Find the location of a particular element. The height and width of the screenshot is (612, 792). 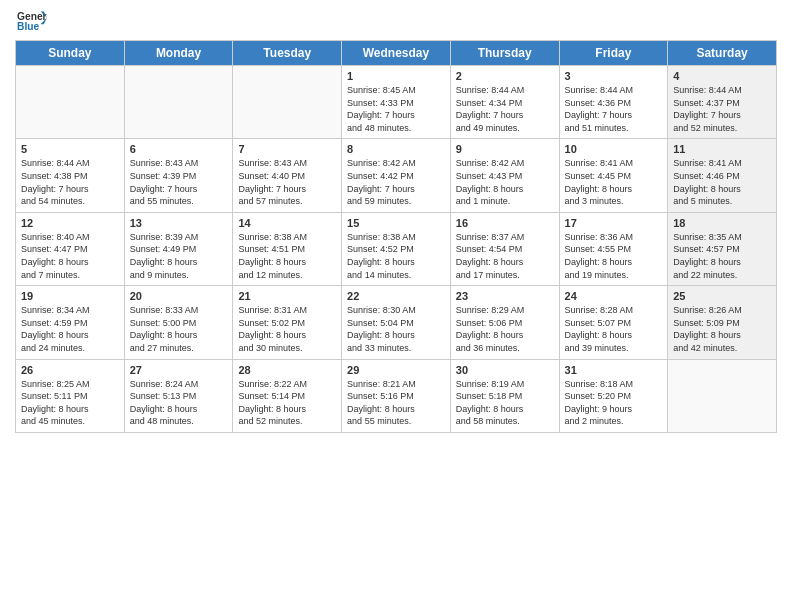

day-info: Sunrise: 8:38 AM Sunset: 4:51 PM Dayligh… is located at coordinates (287, 256).